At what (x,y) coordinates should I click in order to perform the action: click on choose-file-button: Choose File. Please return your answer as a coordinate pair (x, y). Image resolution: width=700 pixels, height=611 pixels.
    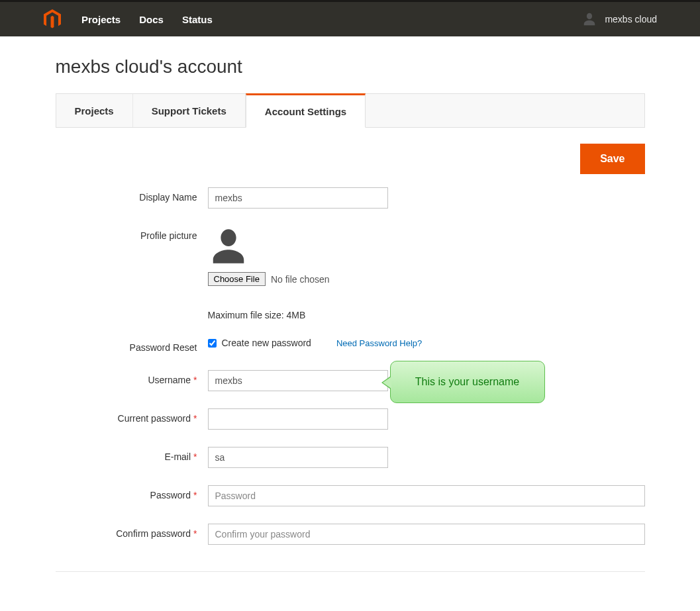
    Looking at the image, I should click on (237, 279).